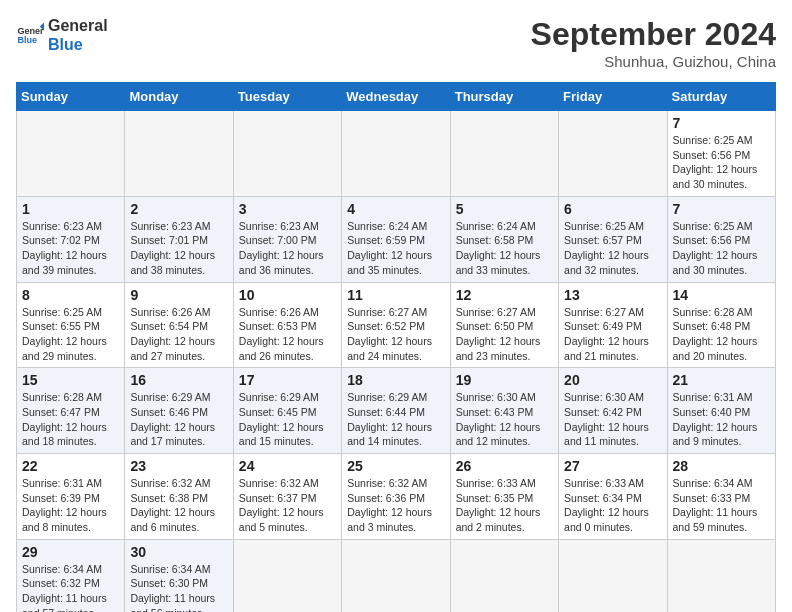  Describe the element at coordinates (713, 312) in the screenshot. I see `sunrise-text: Sunrise: 6:28 AM` at that location.